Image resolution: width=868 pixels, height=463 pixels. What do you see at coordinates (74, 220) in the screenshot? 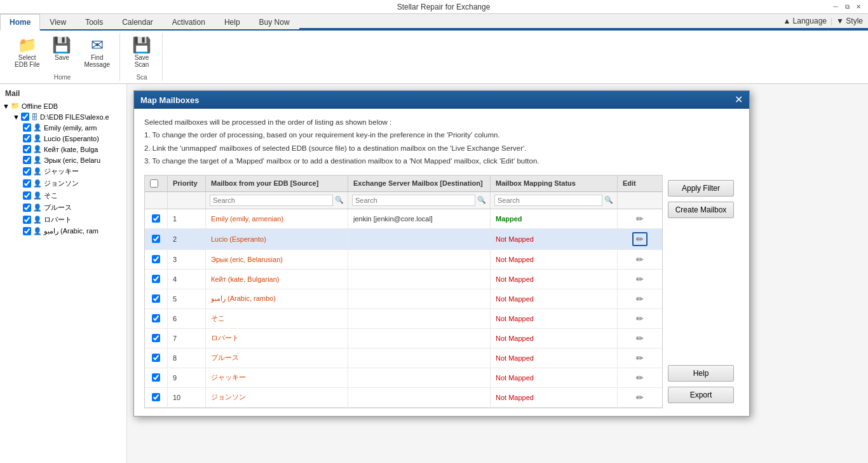
I see `sidebar-tree-item: 👤 ロバート` at bounding box center [74, 220].